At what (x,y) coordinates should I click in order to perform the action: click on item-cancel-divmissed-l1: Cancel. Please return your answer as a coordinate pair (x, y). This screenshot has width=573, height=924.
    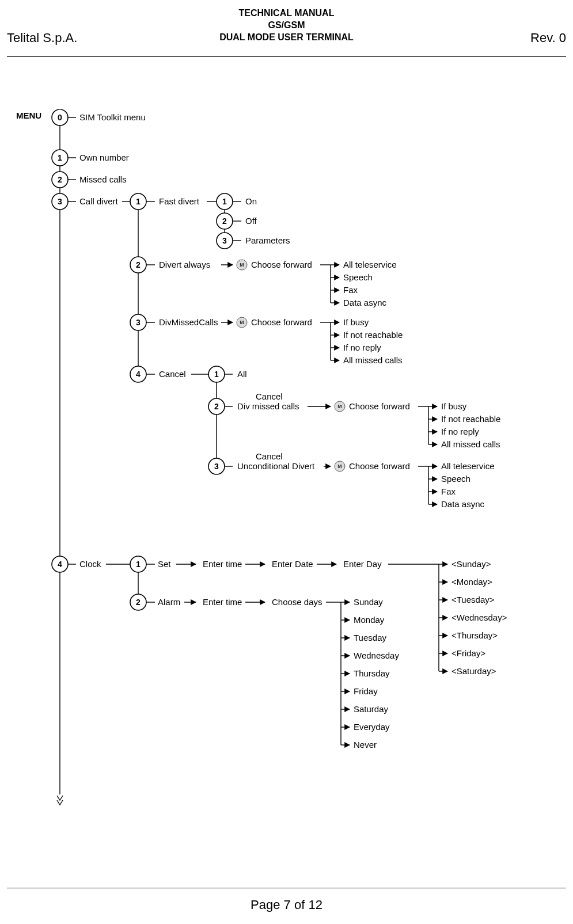
    Looking at the image, I should click on (270, 396).